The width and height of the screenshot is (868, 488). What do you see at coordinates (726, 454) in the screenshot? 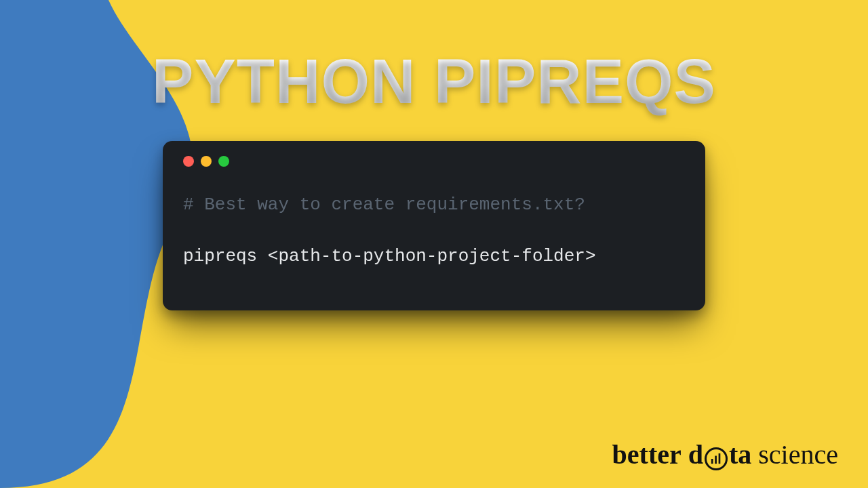
I see `brand-logo: better d ta science` at bounding box center [726, 454].